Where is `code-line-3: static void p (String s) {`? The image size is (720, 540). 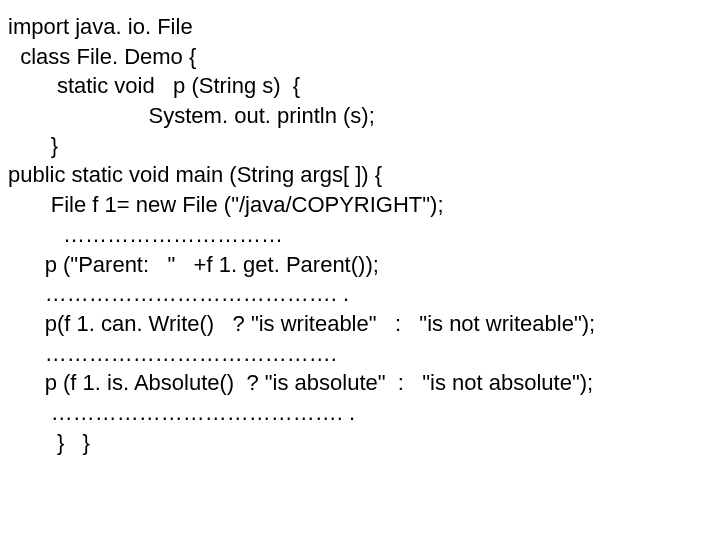
code-line-3: static void p (String s) { is located at coordinates (360, 86).